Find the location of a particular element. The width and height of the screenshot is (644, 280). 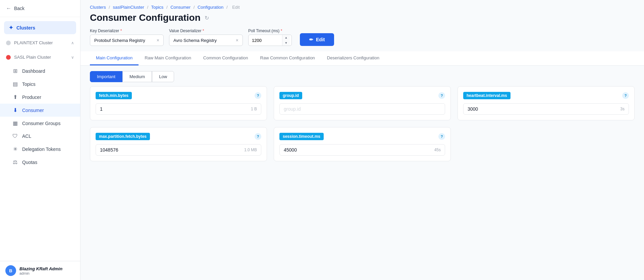

config-tag-session-timeout-ms: session.timeout.ms is located at coordinates (302, 136).